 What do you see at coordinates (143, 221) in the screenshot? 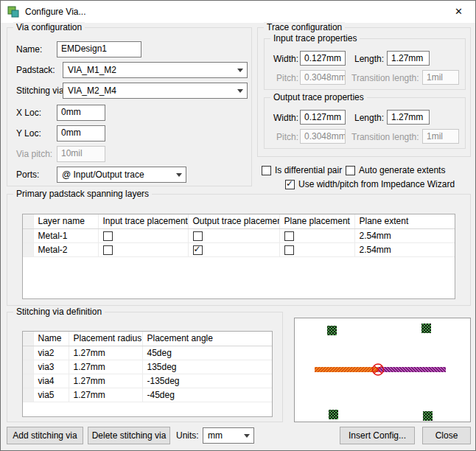
I see `col-input-trace-placement: Input trace placement` at bounding box center [143, 221].